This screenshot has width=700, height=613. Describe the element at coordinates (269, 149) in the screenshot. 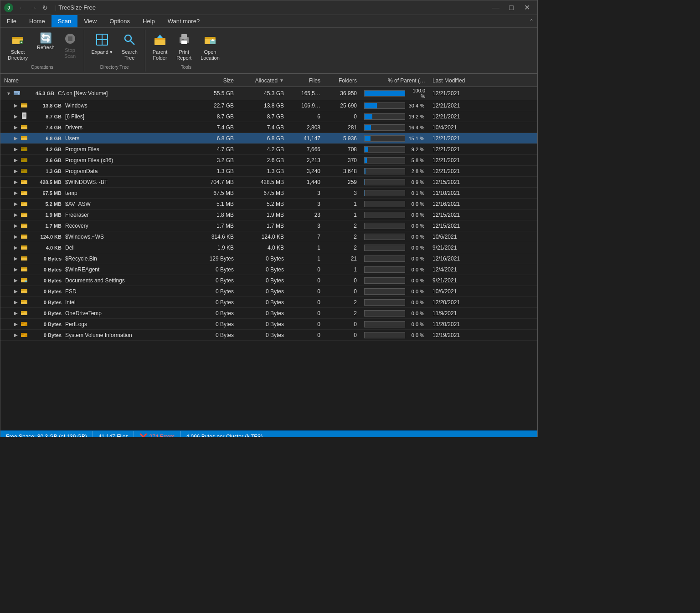

I see `tree-row: ▶ 4.2 GB Program Files 4.7 GB4.2 GB7,666…` at that location.